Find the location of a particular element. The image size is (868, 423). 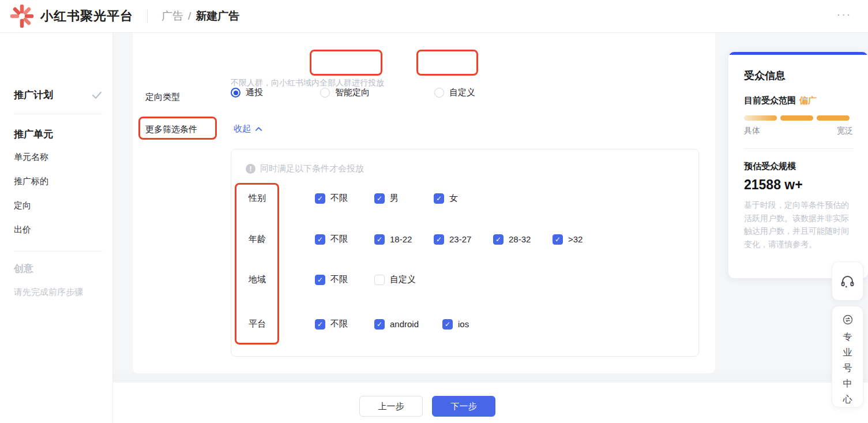

pro-account-center-button: 专业号中心 is located at coordinates (848, 357).